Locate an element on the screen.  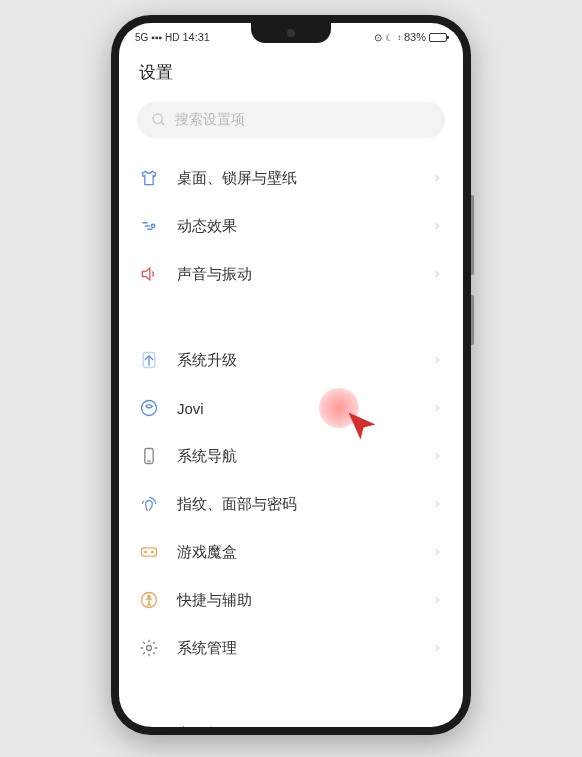
hd-icon: HD is located at coordinates (172, 38).